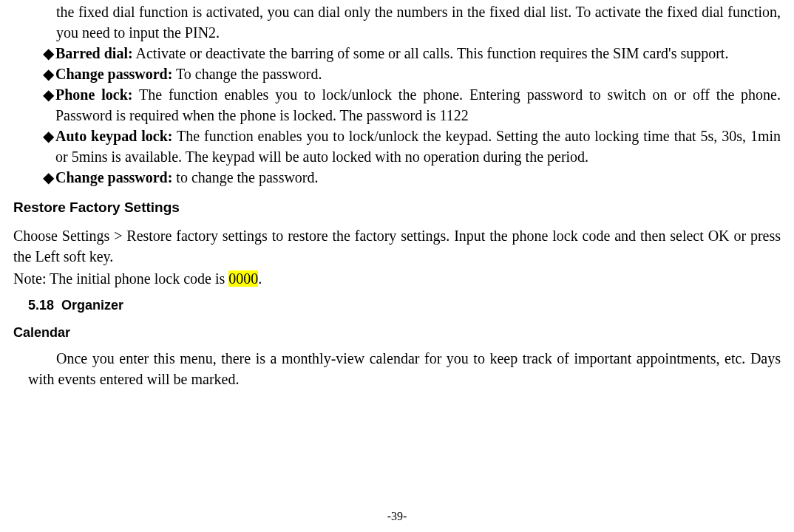  Describe the element at coordinates (92, 305) in the screenshot. I see `section-title: Organizer` at that location.